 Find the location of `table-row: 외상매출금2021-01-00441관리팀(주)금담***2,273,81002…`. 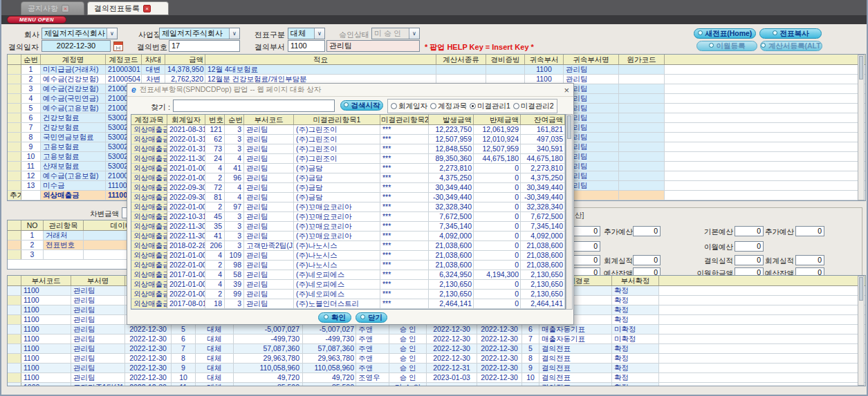

table-row: 외상매출금2021-01-00441관리팀(주)금담***2,273,81002… is located at coordinates (349, 169).